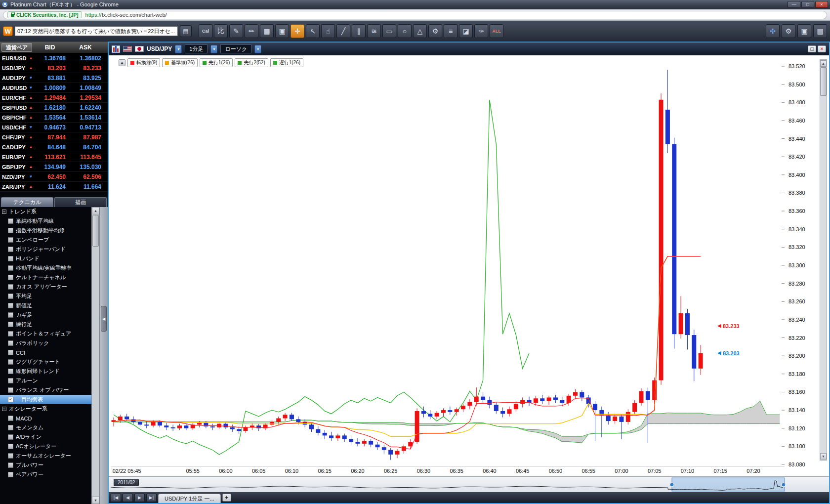 This screenshot has height=504, width=830. Describe the element at coordinates (54, 177) in the screenshot. I see `quote-row-NZDJPY: NZD/JPY▼62.45062.506` at that location.